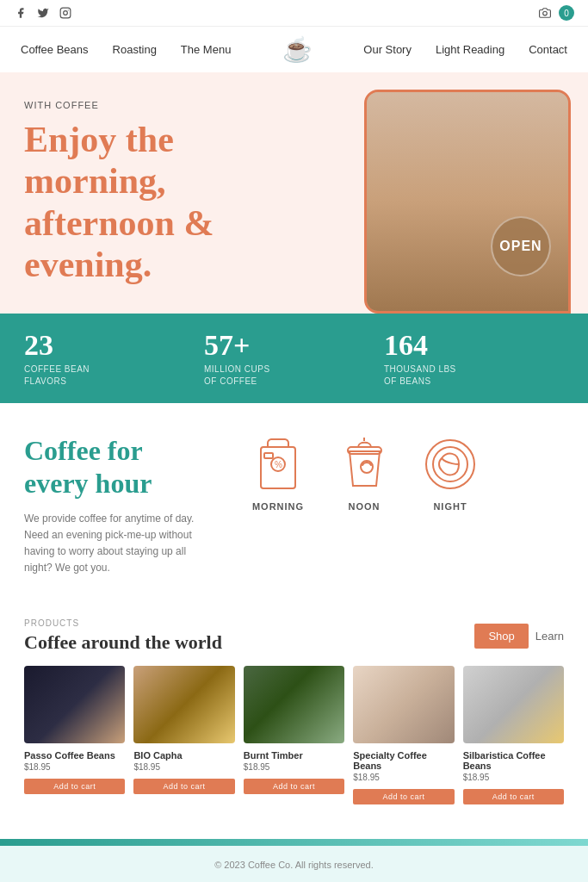 The width and height of the screenshot is (588, 882). I want to click on product-price-5: $18.95, so click(513, 777).